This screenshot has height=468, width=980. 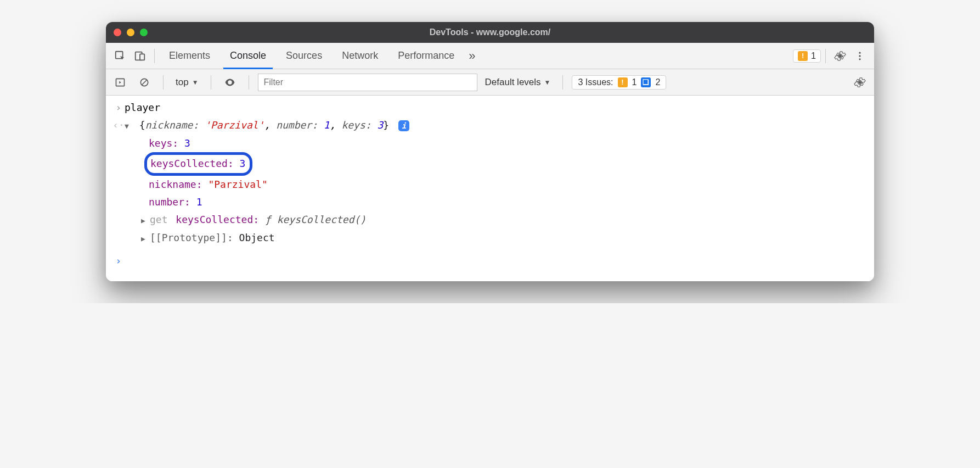 I want to click on more-tabs-icon: », so click(x=472, y=56).